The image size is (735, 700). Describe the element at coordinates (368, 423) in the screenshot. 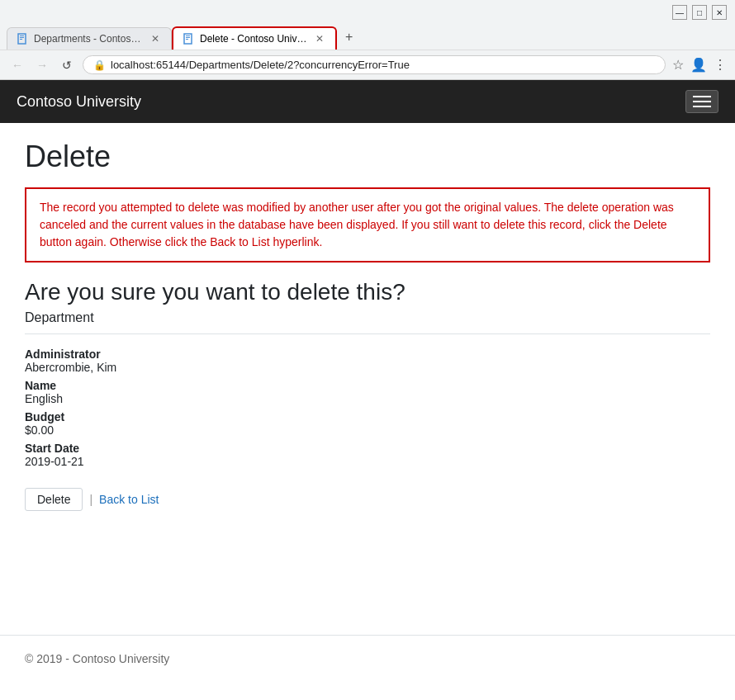

I see `field-budget: Budget $0.00` at that location.